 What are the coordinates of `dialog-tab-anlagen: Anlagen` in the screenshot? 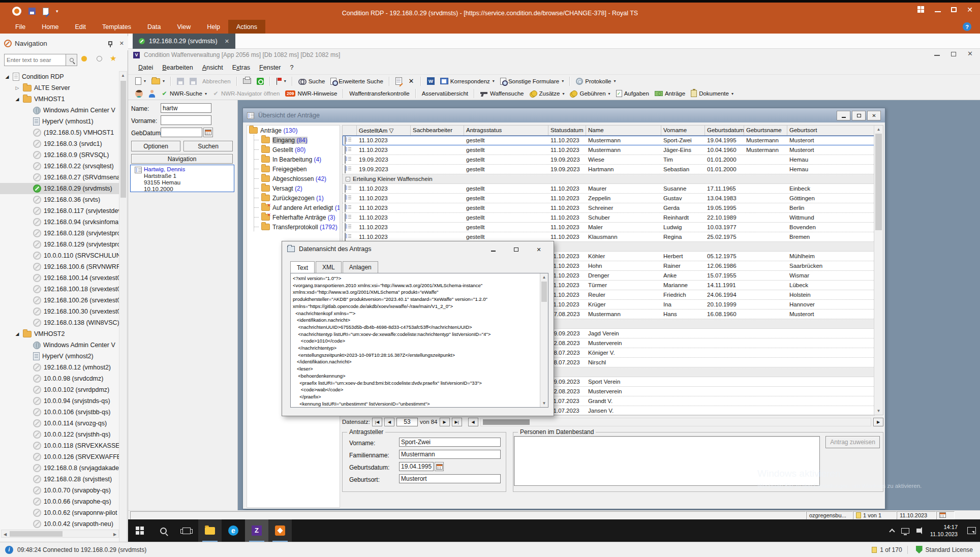 It's located at (360, 267).